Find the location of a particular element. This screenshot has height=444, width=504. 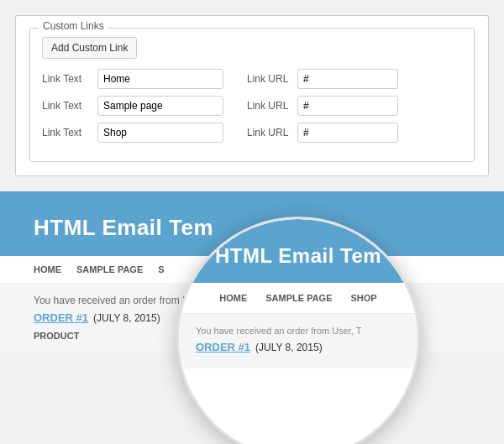

email-order-date-bg: (JULY 8, 2015) is located at coordinates (127, 318).